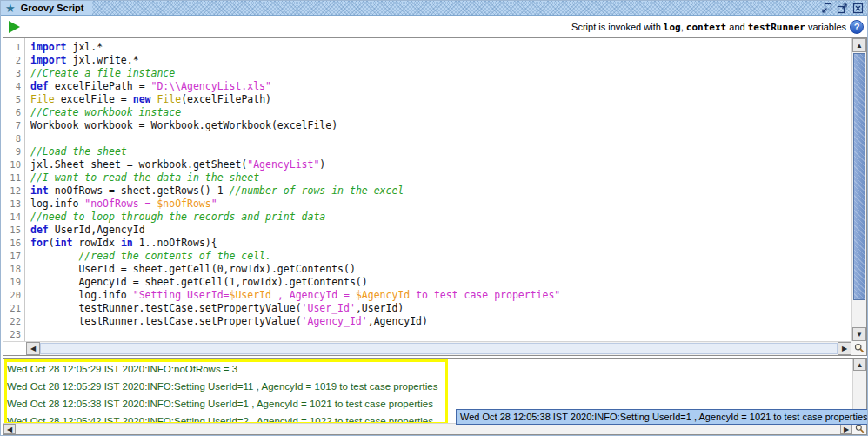 The height and width of the screenshot is (436, 868). Describe the element at coordinates (10, 9) in the screenshot. I see `star-icon: ★` at that location.